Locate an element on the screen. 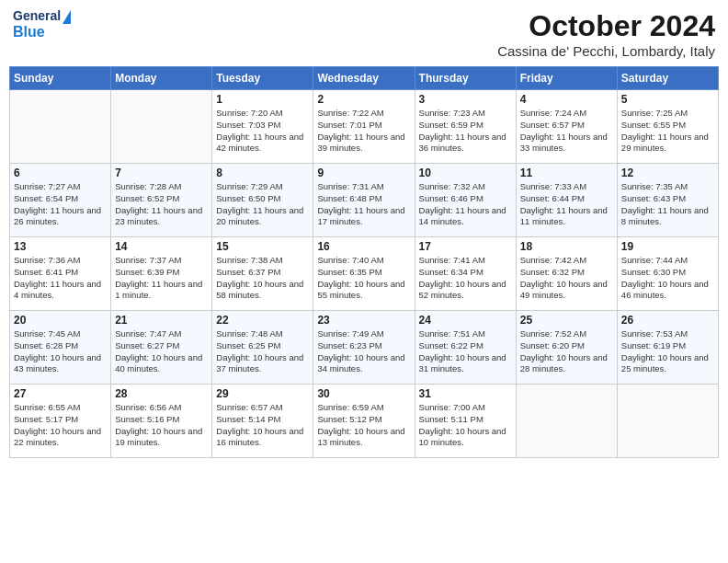 This screenshot has height=563, width=728. day-detail: Sunrise: 7:22 AMSunset: 7:01 PMDaylight:… is located at coordinates (364, 131).